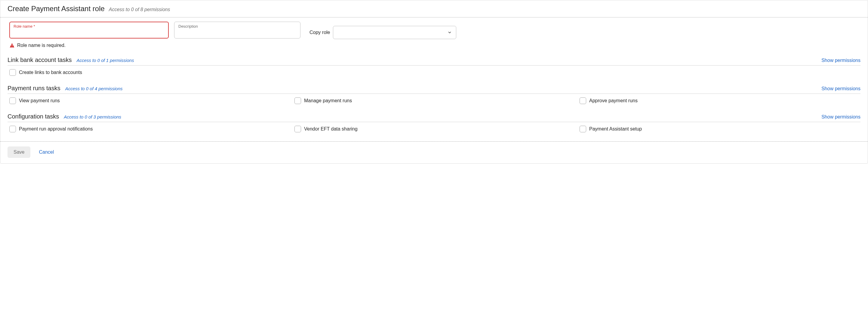  What do you see at coordinates (450, 32) in the screenshot?
I see `chevron-down-icon` at bounding box center [450, 32].